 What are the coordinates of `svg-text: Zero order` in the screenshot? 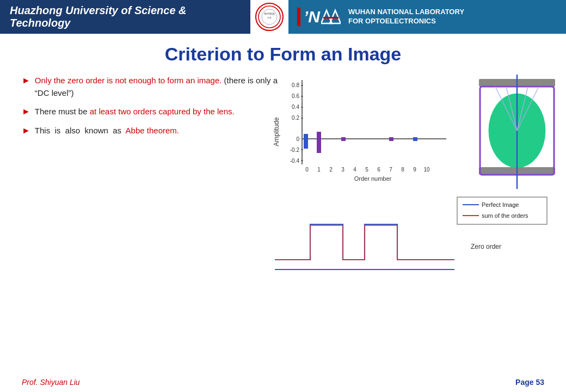 It's located at (486, 247).